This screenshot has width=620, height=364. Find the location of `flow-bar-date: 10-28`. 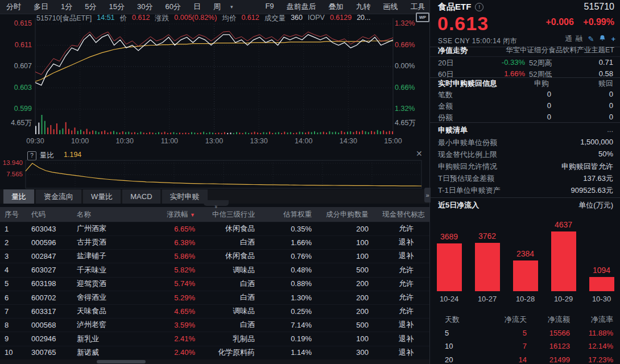

flow-bar-date: 10-28 is located at coordinates (526, 299).